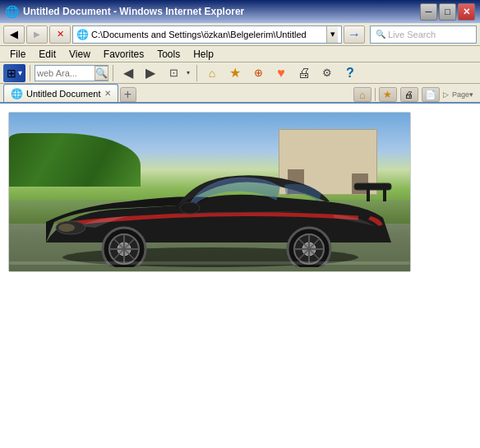  Describe the element at coordinates (240, 35) in the screenshot. I see `navigation-bar: ◀ ▶ ✕ 🌐 ▾ → 🔍 Live Search` at that location.